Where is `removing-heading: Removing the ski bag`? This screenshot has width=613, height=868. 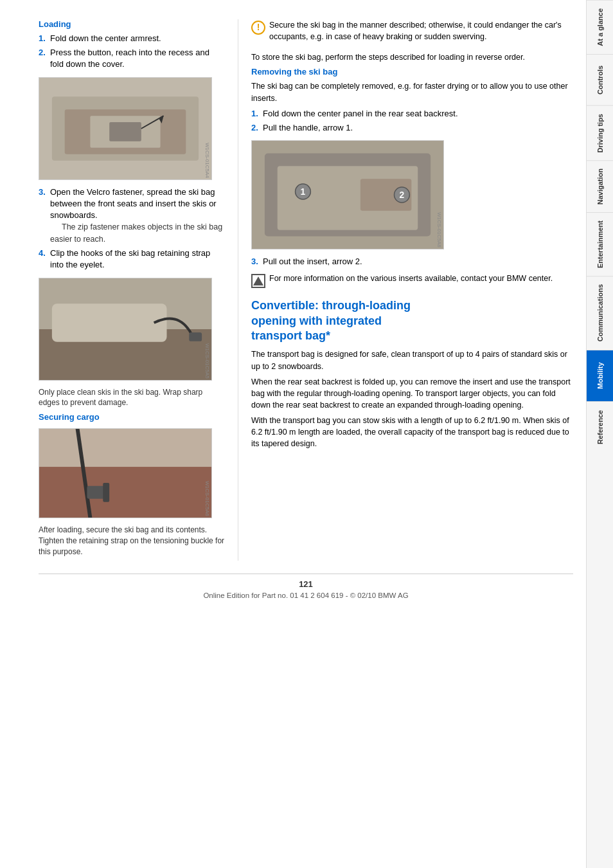
removing-heading: Removing the ski bag is located at coordinates (413, 72).